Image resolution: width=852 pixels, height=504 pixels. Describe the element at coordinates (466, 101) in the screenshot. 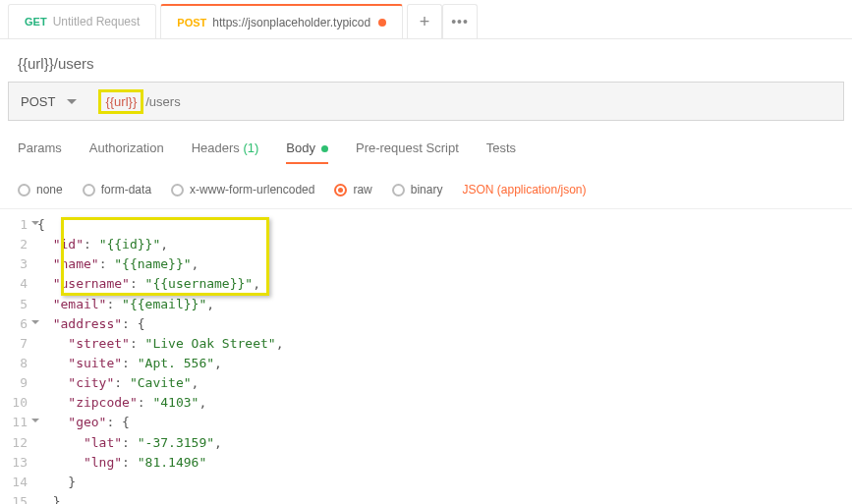

I see `url-input: {{url}} /users` at that location.